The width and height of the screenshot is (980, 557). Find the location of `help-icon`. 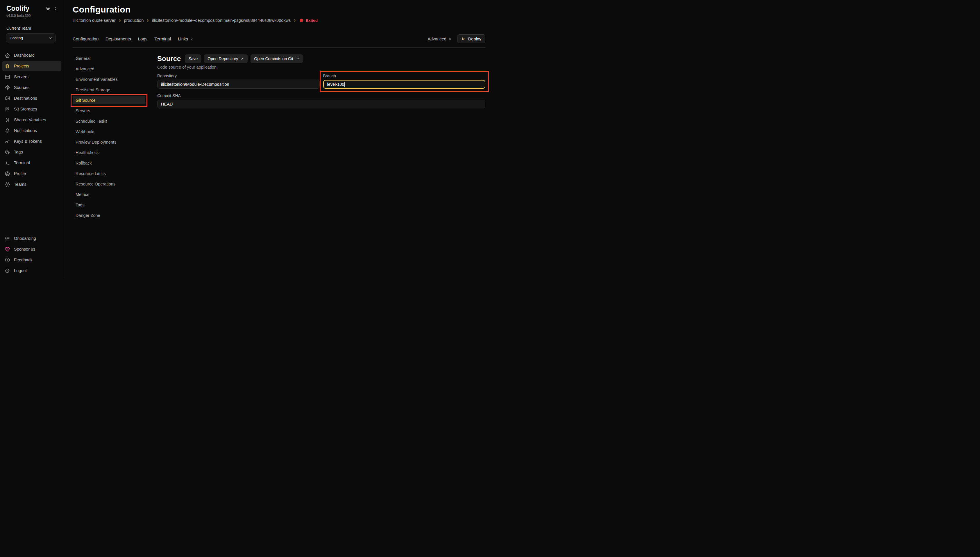

help-icon is located at coordinates (8, 260).